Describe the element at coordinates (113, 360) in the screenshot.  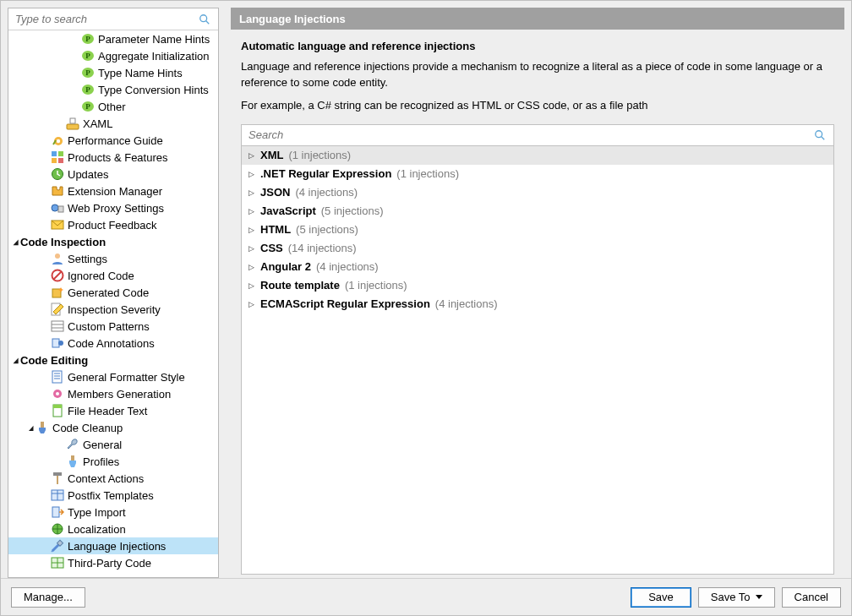
I see `tree-item-code-editing: ◢Code Editing` at that location.